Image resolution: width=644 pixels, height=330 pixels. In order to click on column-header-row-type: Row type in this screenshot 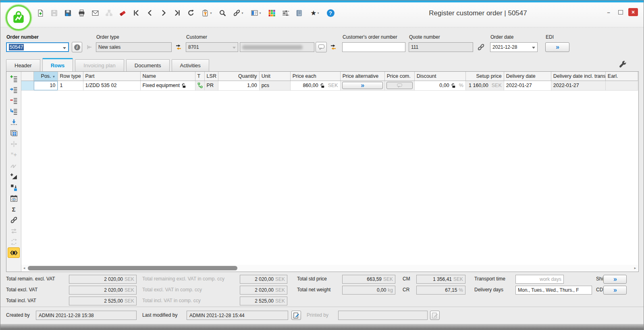, I will do `click(70, 76)`.